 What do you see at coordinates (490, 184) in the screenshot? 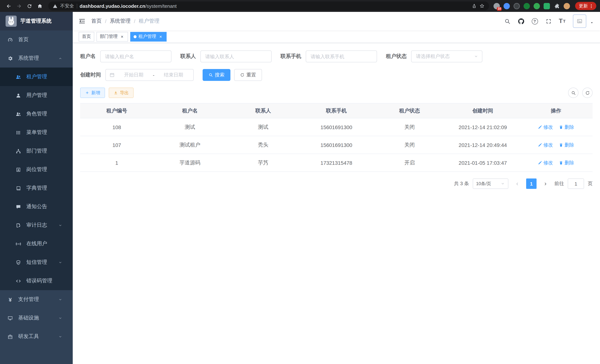
I see `page-size-select: 10条/页` at bounding box center [490, 184].